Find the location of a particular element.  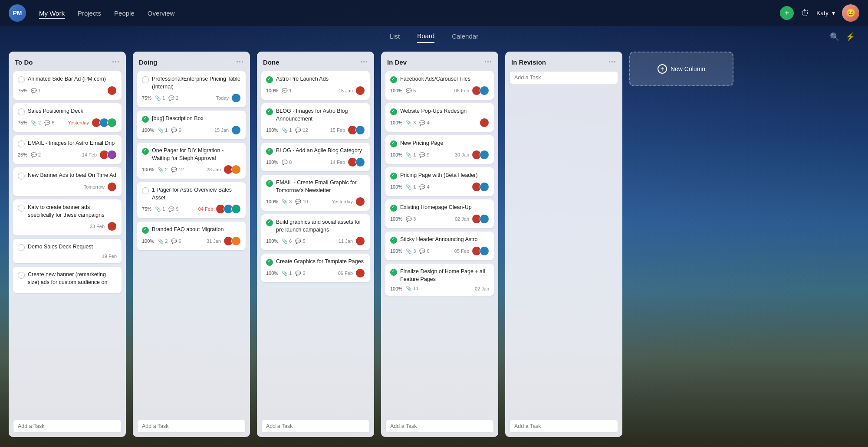

card: Animated Side Bar Ad (PM.com)75%💬 1 is located at coordinates (67, 85).